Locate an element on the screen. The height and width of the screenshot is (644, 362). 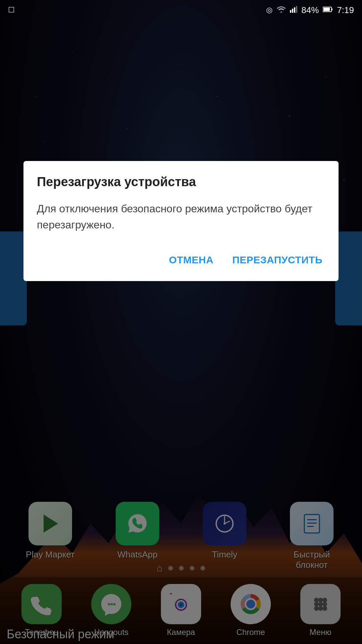
battery-icon is located at coordinates (328, 10).